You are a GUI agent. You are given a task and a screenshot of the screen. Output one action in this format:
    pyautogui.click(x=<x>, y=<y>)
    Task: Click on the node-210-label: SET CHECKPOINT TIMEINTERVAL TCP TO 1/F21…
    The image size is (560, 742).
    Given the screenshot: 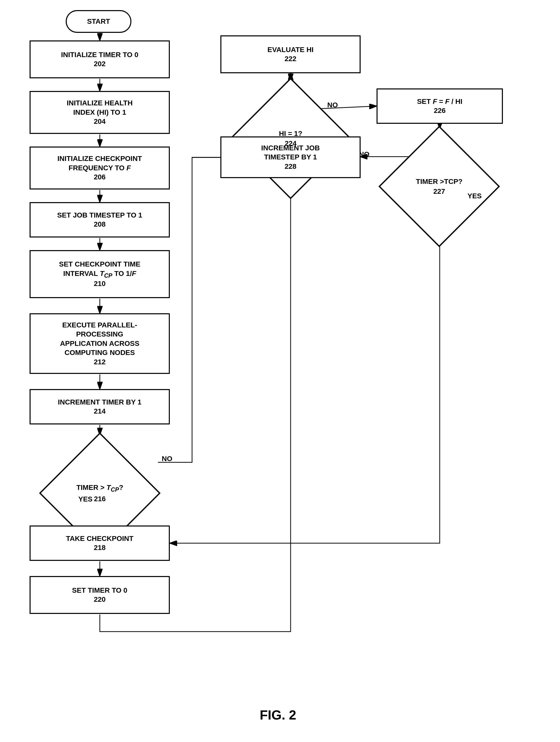 What is the action you would take?
    pyautogui.click(x=99, y=274)
    